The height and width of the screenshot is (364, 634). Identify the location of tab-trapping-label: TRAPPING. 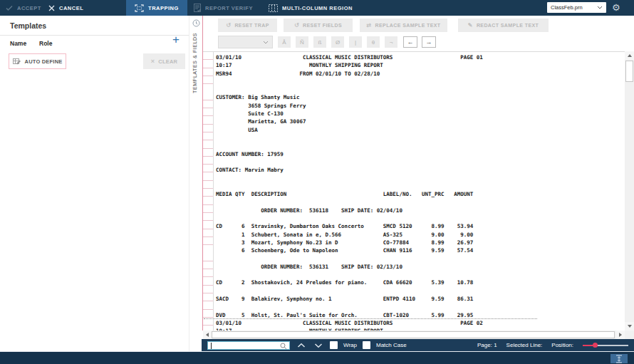
(164, 9).